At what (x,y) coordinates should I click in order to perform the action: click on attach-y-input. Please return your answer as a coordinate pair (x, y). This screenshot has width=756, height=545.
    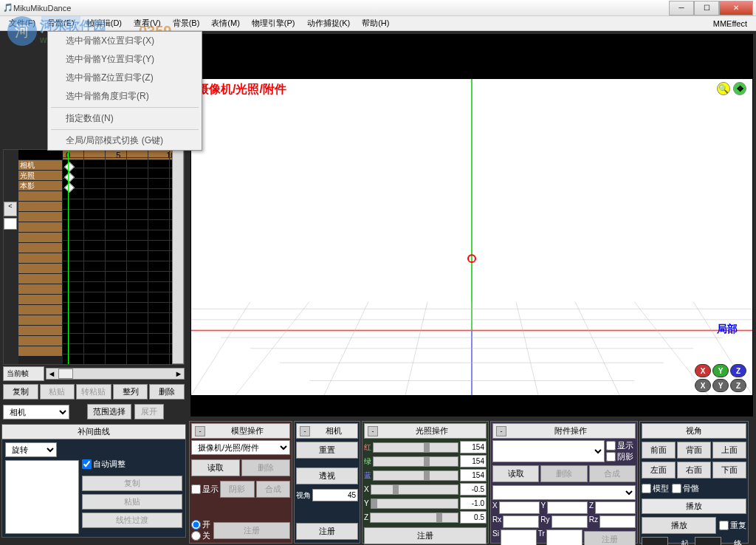
    Looking at the image, I should click on (567, 508).